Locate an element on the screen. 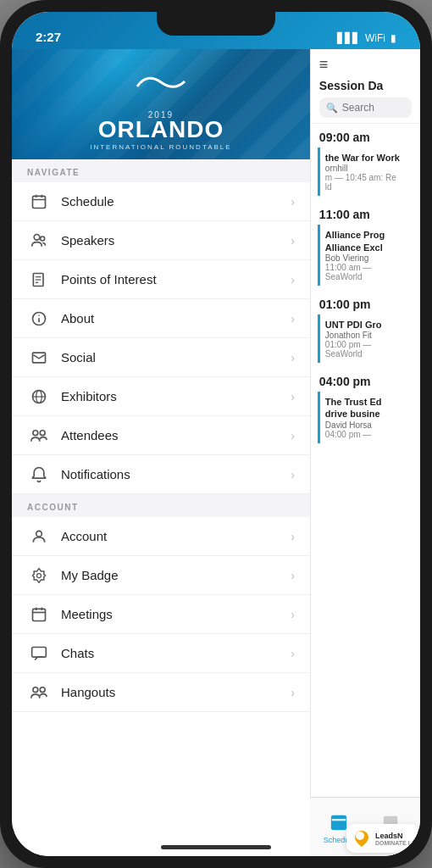  signal-icon: ▋▋▋ is located at coordinates (349, 38).